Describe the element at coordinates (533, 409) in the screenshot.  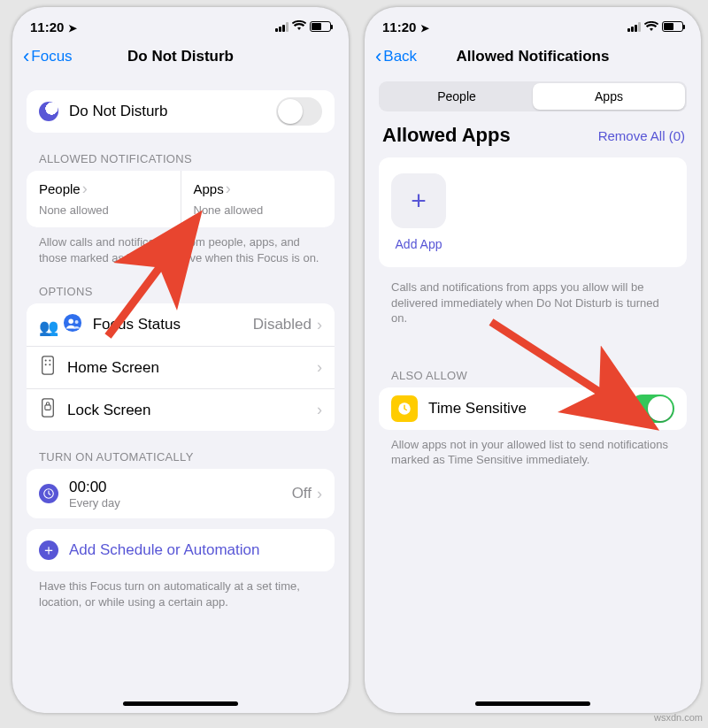
I see `time-sensitive-row: Time Sensitive` at that location.